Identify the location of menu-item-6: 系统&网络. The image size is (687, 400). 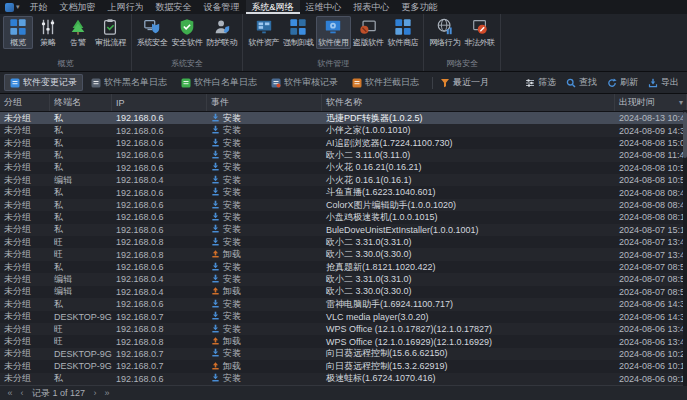
(273, 7).